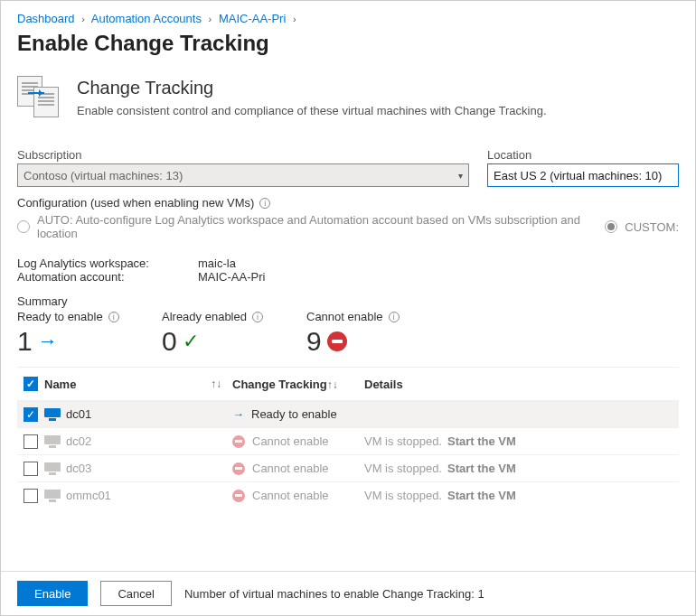 This screenshot has width=696, height=616. What do you see at coordinates (108, 276) in the screenshot?
I see `automation-account-label: Automation account:` at bounding box center [108, 276].